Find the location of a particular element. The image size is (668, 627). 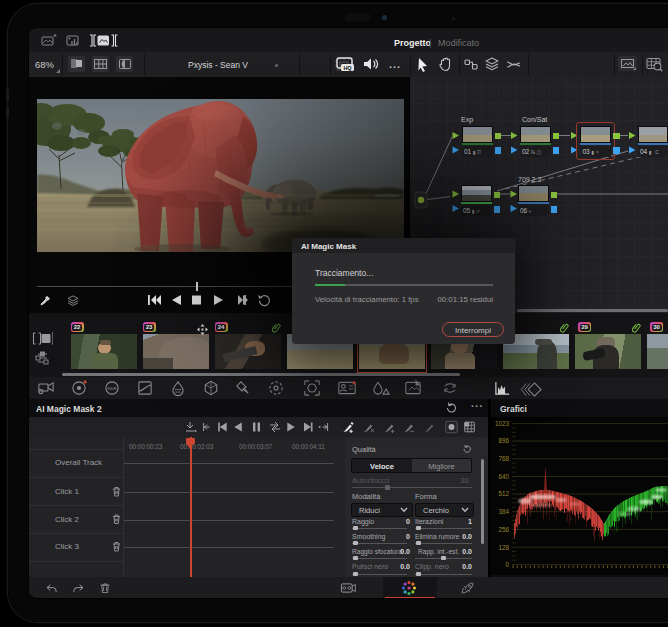

svg-text: 512 is located at coordinates (504, 494).